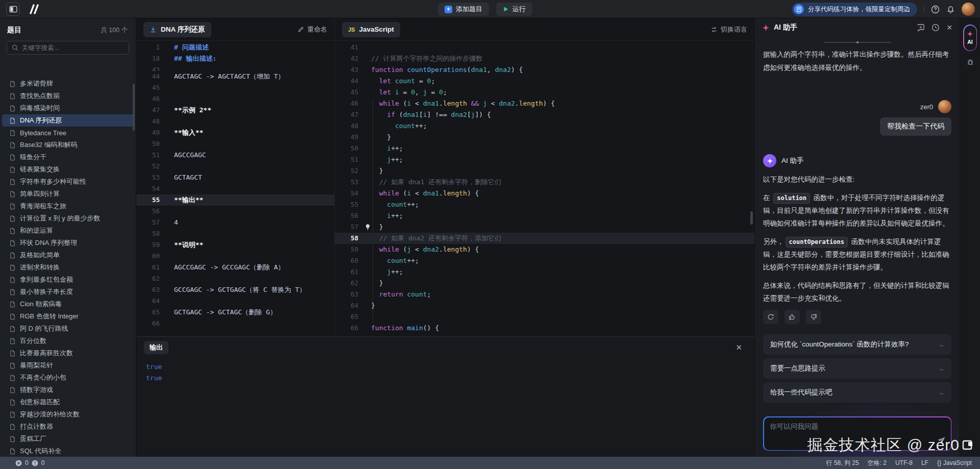 This screenshot has height=469, width=980. Describe the element at coordinates (941, 442) in the screenshot. I see `send-icon` at that location.